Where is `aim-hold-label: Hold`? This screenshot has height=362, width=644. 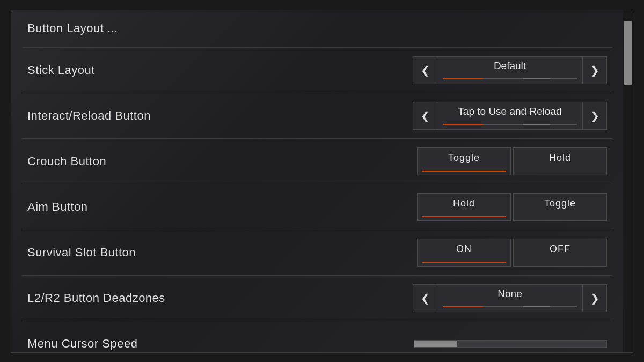 aim-hold-label: Hold is located at coordinates (464, 204).